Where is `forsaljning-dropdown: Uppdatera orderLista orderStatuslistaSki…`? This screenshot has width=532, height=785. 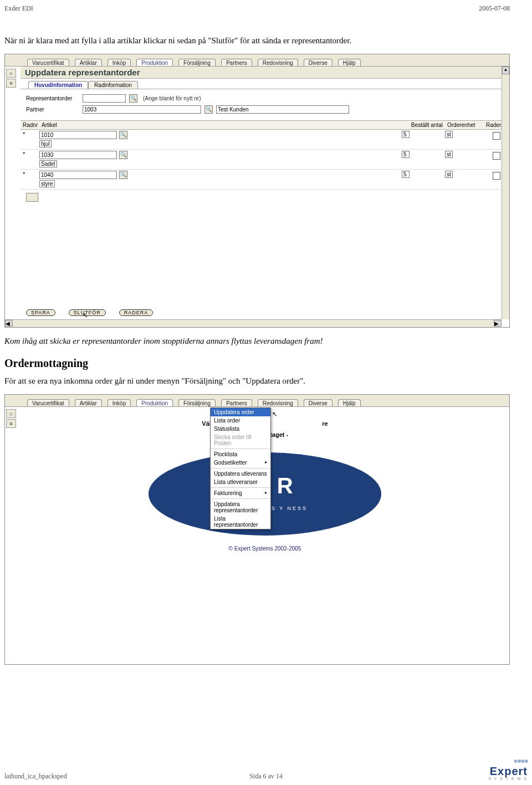 forsaljning-dropdown: Uppdatera orderLista orderStatuslistaSki… is located at coordinates (241, 468).